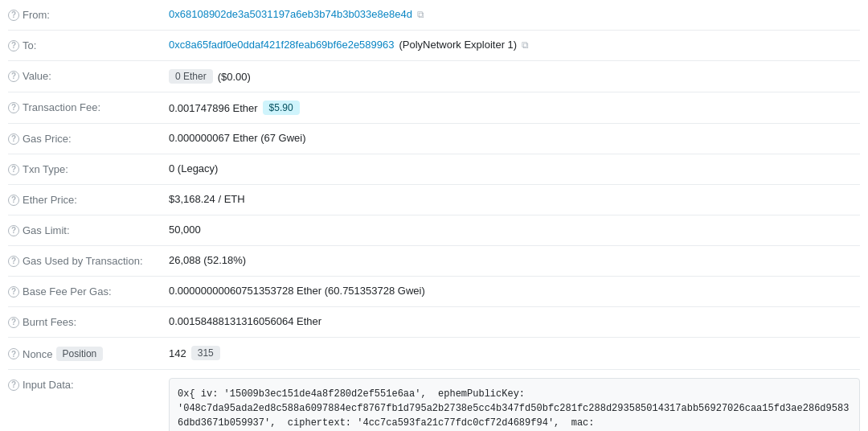 The width and height of the screenshot is (868, 431). I want to click on label-gas-used: ? Gas Used by Transaction:, so click(88, 261).